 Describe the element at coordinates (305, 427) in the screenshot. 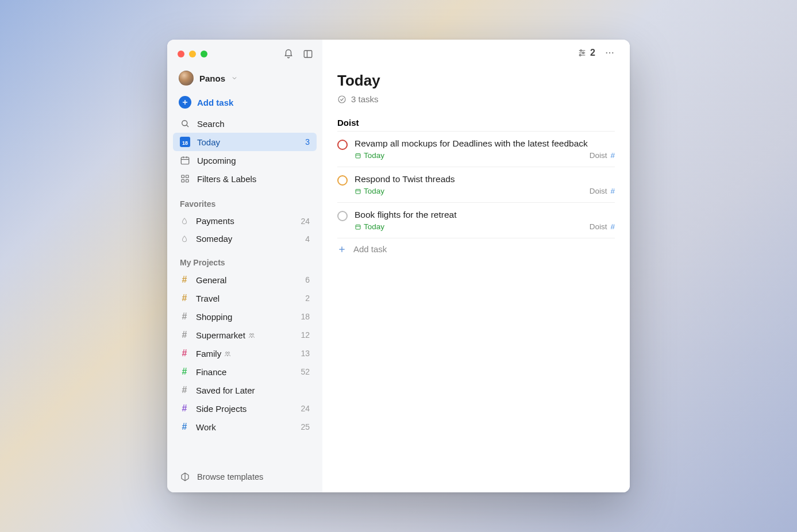

I see `project-count: 25` at that location.